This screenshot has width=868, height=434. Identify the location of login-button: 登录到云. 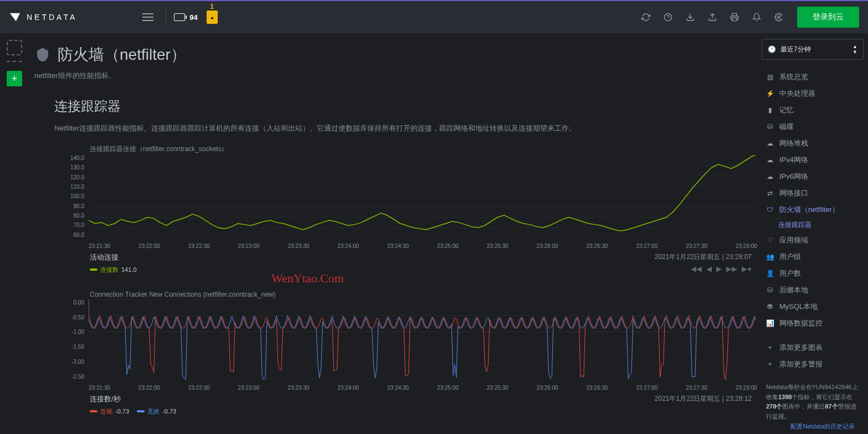
(828, 17).